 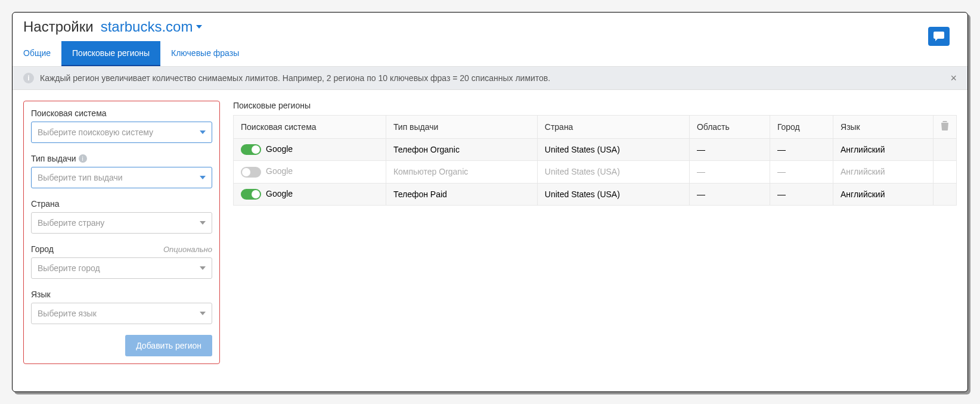 What do you see at coordinates (83, 159) in the screenshot?
I see `hint-icon: i` at bounding box center [83, 159].